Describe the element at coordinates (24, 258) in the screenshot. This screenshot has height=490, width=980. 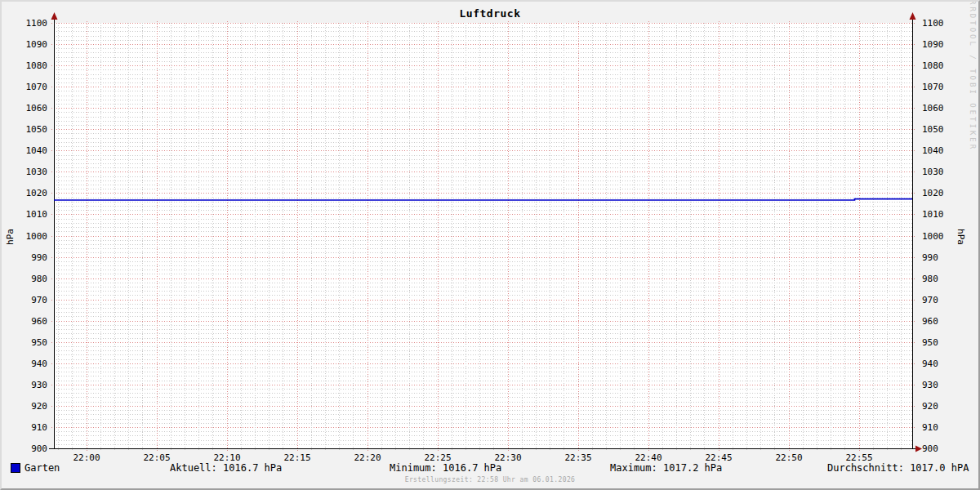
I see `y-tick-label-left: 990` at that location.